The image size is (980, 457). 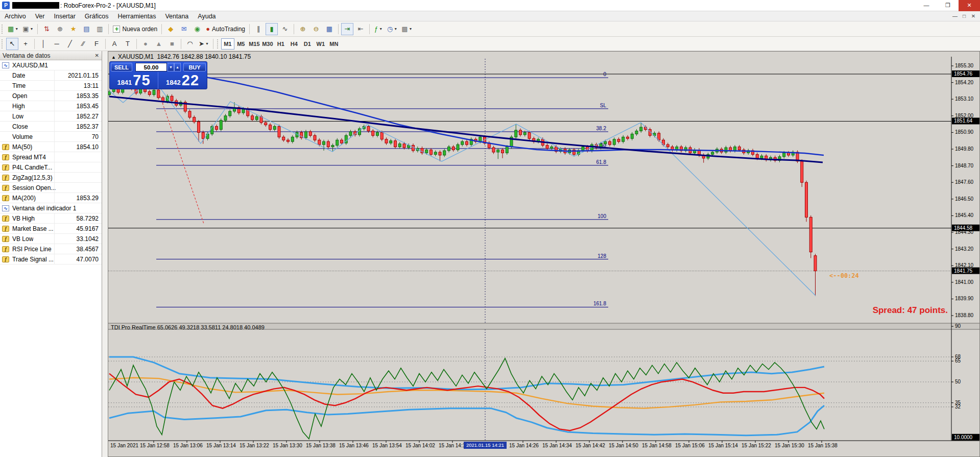 I want to click on equidistant-channel-button: ∕∕, so click(x=83, y=44).